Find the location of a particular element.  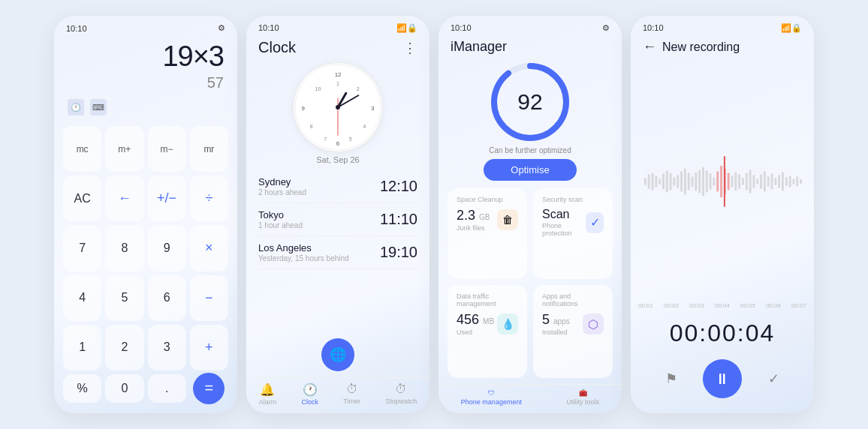

timeline-0005: 00:05 is located at coordinates (748, 306).